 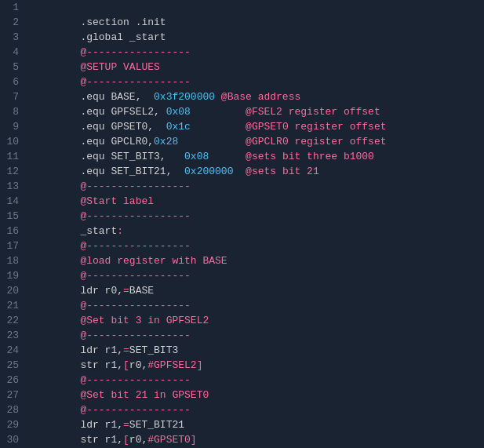 What do you see at coordinates (13, 410) in the screenshot?
I see `line-num-28: 28` at bounding box center [13, 410].